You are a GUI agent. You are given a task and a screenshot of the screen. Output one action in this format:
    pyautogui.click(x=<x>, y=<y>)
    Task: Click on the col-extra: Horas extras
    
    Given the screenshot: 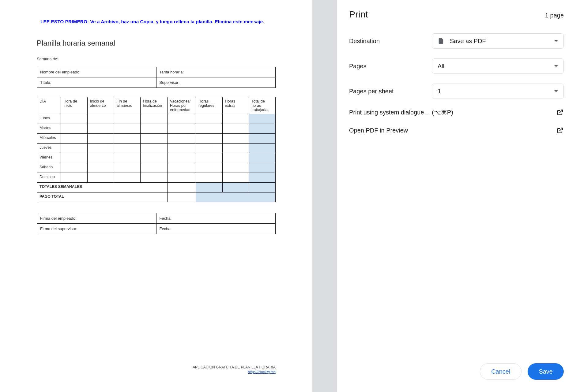 What is the action you would take?
    pyautogui.click(x=236, y=105)
    